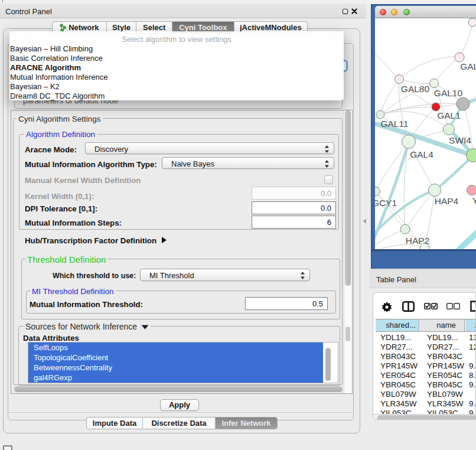 Image resolution: width=476 pixels, height=450 pixels. I want to click on svg-text: SWI4, so click(460, 141).